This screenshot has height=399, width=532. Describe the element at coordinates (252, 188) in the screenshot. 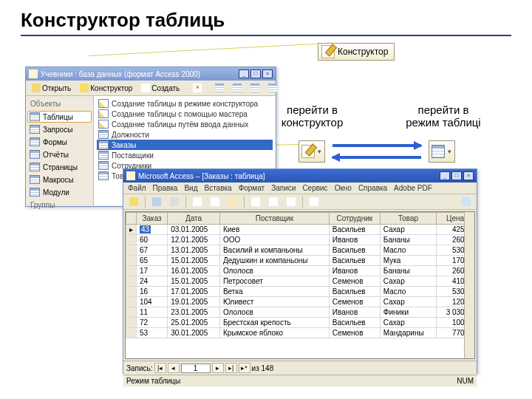

I see `menu-item: Формат` at that location.